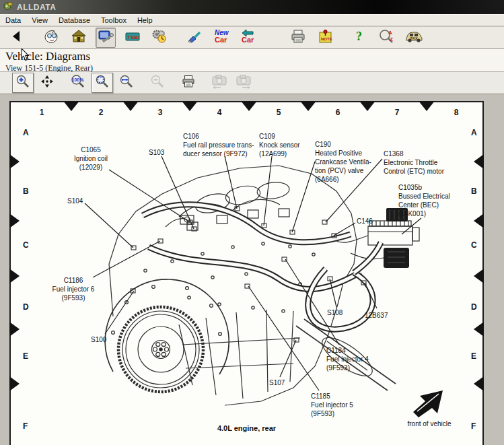  What do you see at coordinates (42, 112) in the screenshot?
I see `grid-column-label: 1` at bounding box center [42, 112].